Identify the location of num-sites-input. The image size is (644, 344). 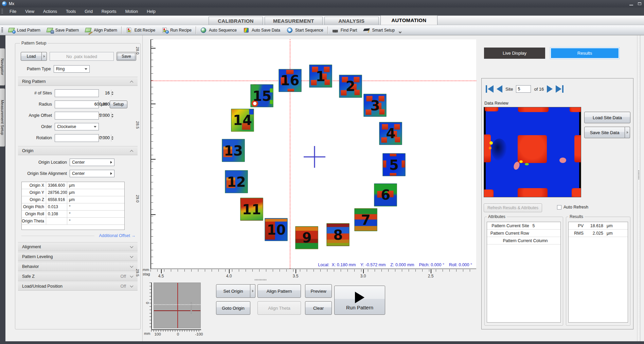
(77, 93).